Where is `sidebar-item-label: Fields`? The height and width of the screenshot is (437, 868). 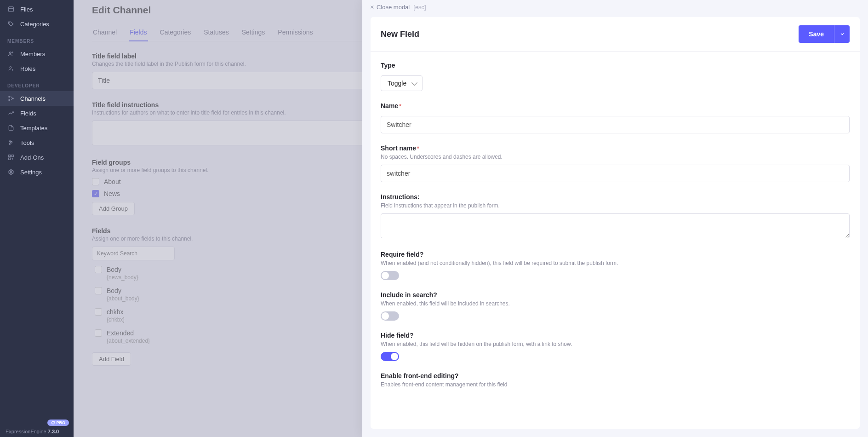 sidebar-item-label: Fields is located at coordinates (29, 113).